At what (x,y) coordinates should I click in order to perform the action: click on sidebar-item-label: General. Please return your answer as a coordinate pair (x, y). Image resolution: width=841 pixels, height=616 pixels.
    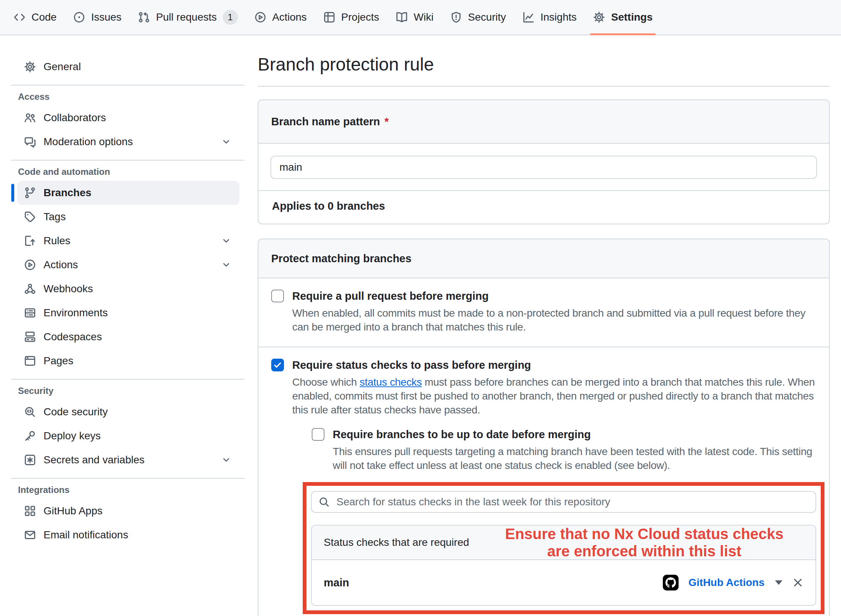
    Looking at the image, I should click on (62, 67).